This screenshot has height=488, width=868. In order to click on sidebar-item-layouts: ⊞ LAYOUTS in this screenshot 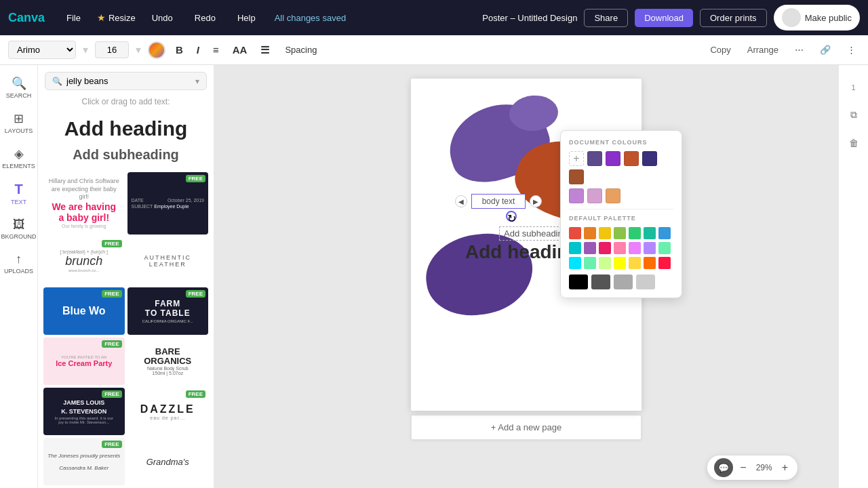, I will do `click(19, 123)`.